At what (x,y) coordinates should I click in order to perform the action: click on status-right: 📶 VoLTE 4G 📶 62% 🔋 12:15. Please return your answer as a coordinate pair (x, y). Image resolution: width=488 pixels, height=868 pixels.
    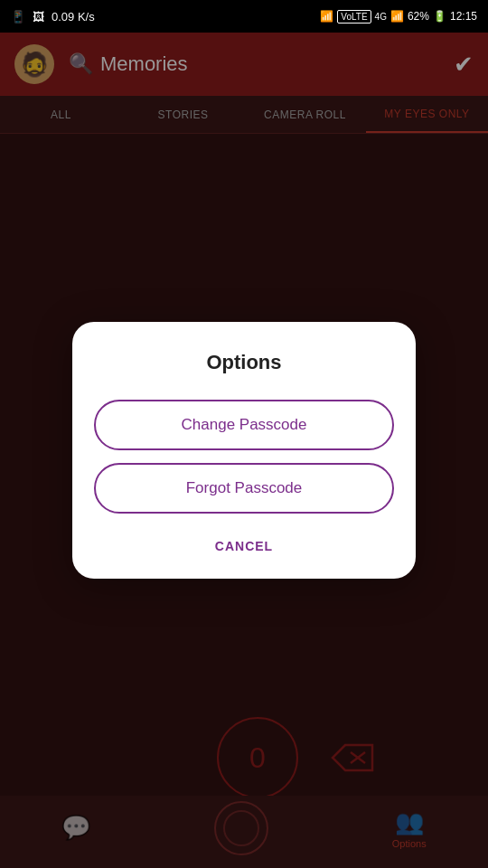
    Looking at the image, I should click on (399, 16).